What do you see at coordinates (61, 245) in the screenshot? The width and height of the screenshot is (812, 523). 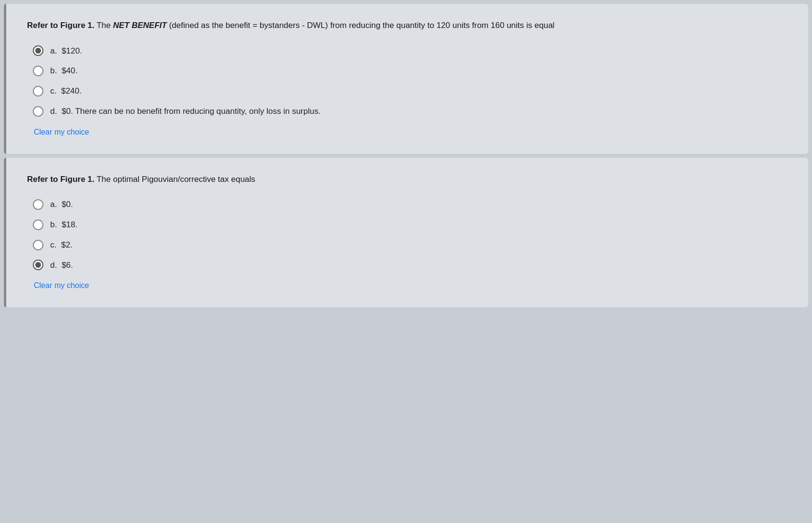 I see `q2-option-c-label: c. $2.` at bounding box center [61, 245].